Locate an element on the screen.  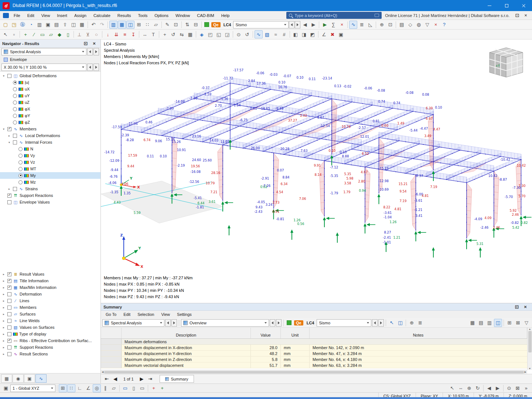
option-lines: ▸∕Lines is located at coordinates (50, 301).